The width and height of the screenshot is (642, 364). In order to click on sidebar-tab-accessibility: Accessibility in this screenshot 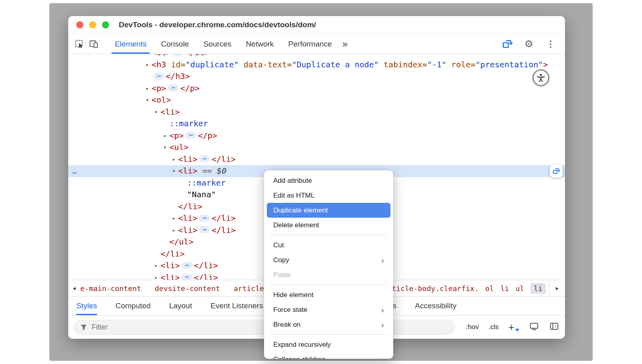, I will do `click(436, 306)`.